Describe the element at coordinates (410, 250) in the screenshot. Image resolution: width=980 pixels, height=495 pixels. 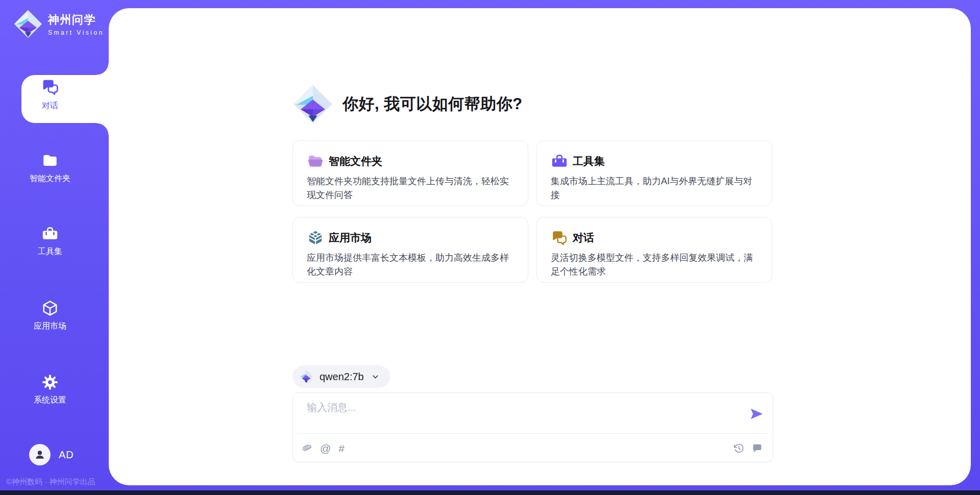
I see `card-app-market: 应用市场 应用市场提供丰富长文本模板，助力高效生成多样化文章内容` at that location.